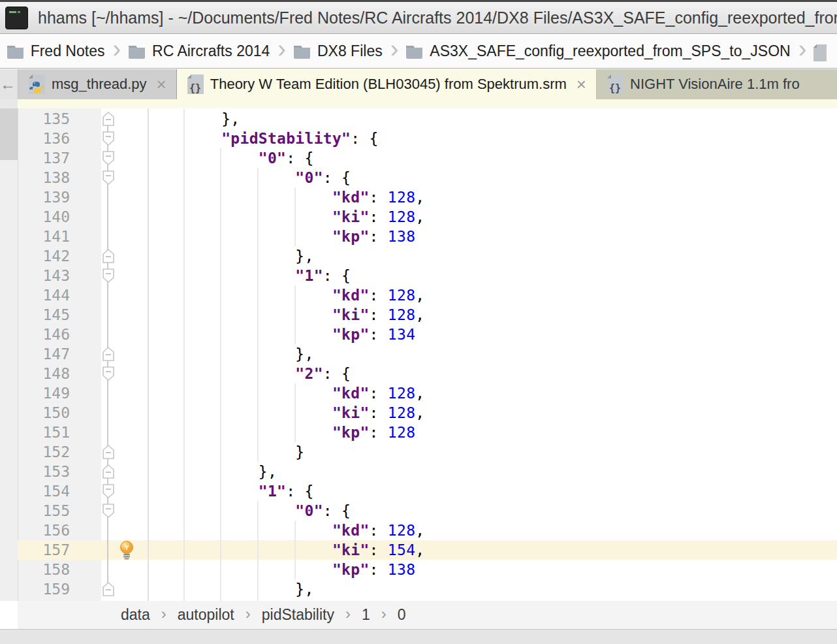  Describe the element at coordinates (9, 104) in the screenshot. I see `tab-underline-strip-left` at that location.